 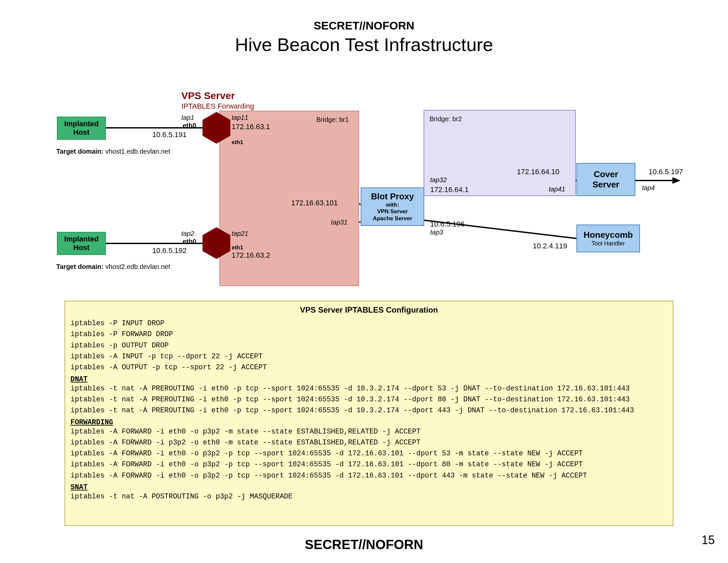 I want to click on target-domain-1: Target domain: vhost1.edb.devlan.net, so click(x=113, y=151).